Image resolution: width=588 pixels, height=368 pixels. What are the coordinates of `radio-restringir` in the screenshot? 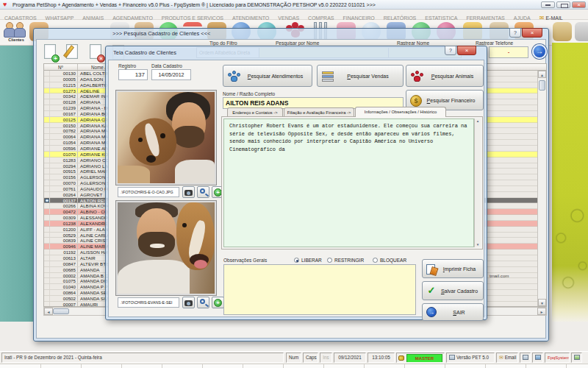 It's located at (329, 261).